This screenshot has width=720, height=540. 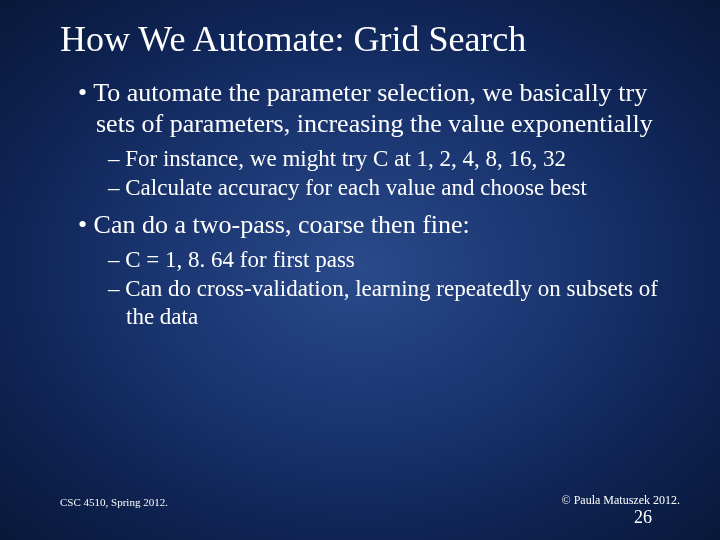 What do you see at coordinates (114, 502) in the screenshot?
I see `footer-left: CSC 4510, Spring 2012.` at bounding box center [114, 502].